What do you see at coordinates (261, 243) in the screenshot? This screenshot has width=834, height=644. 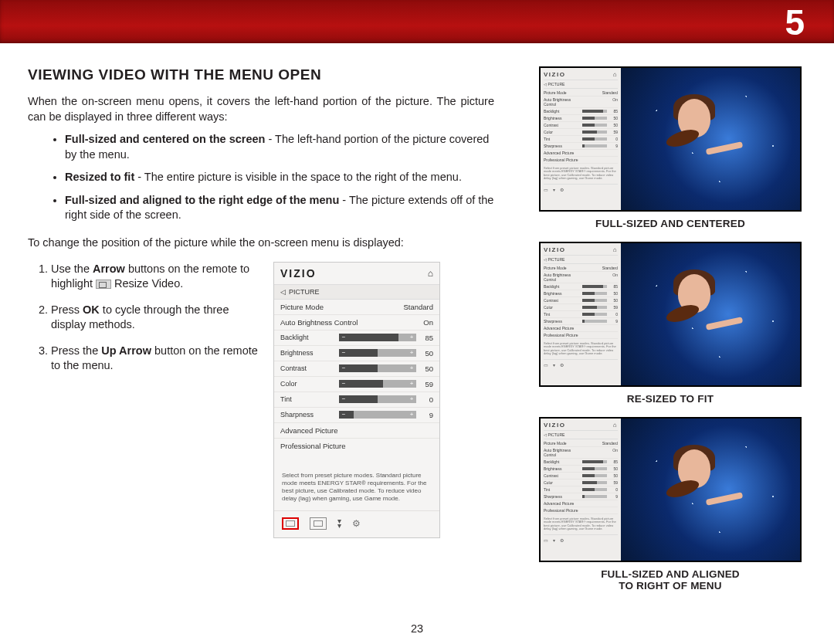 I see `lead-in-paragraph: To change the position of the picture wh…` at bounding box center [261, 243].